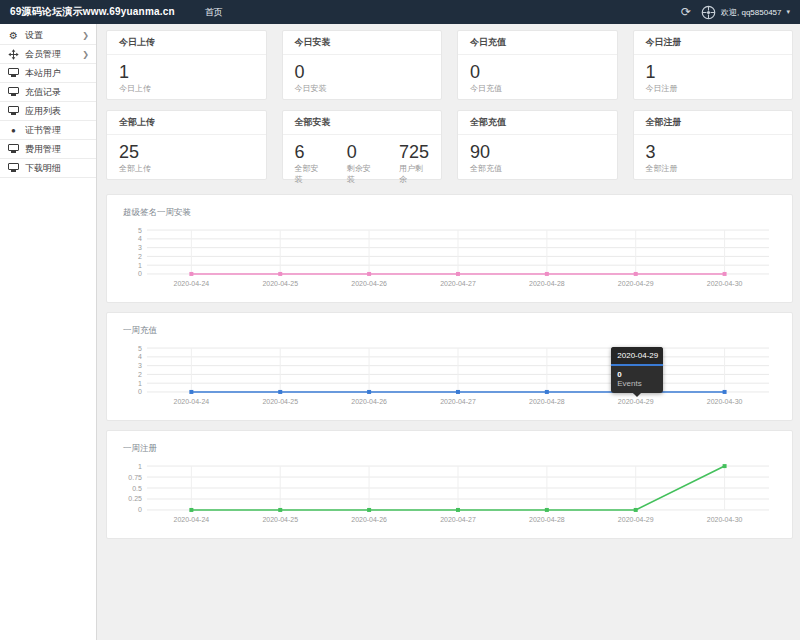  Describe the element at coordinates (714, 43) in the screenshot. I see `stat-card-title: 今日注册` at that location.